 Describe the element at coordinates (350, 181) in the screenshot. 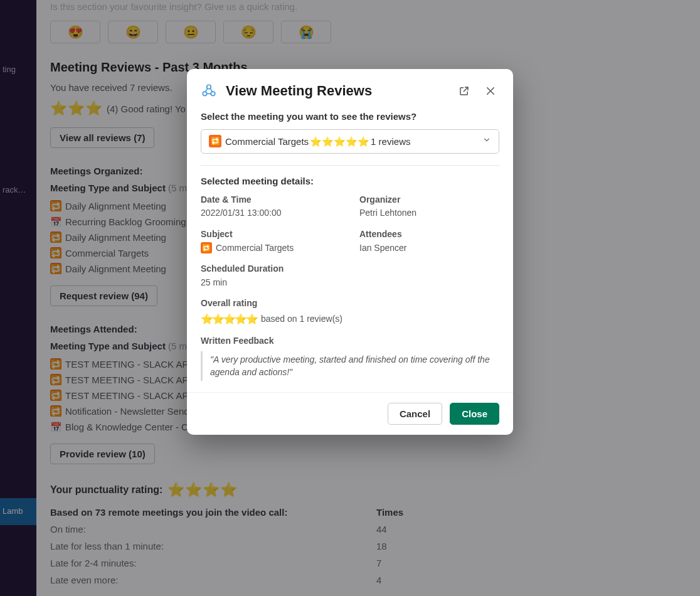

I see `selected-details-heading: Selected meeting details:` at that location.